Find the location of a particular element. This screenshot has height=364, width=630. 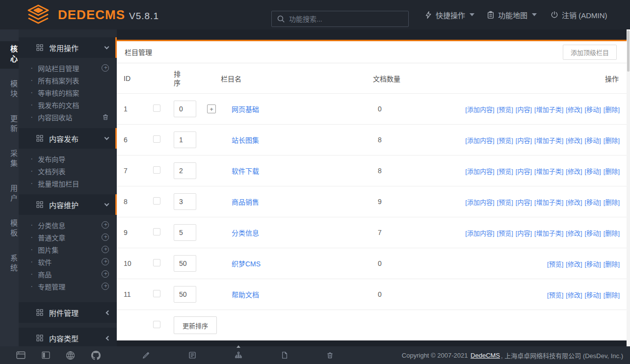

sidebar-item-publish-wizard: 发布向导 is located at coordinates (68, 159).